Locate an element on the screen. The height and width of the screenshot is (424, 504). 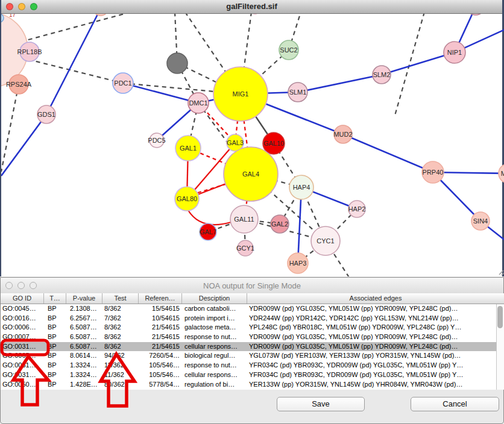
cancel-button: Cancel is located at coordinates (455, 404).